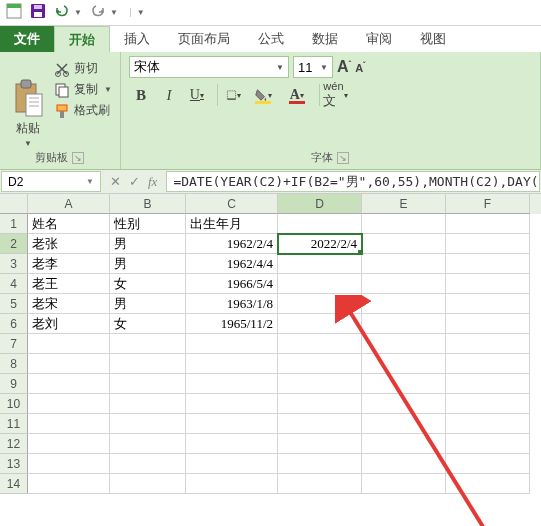 The width and height of the screenshot is (541, 526). I want to click on row-header-5: 5, so click(14, 304).